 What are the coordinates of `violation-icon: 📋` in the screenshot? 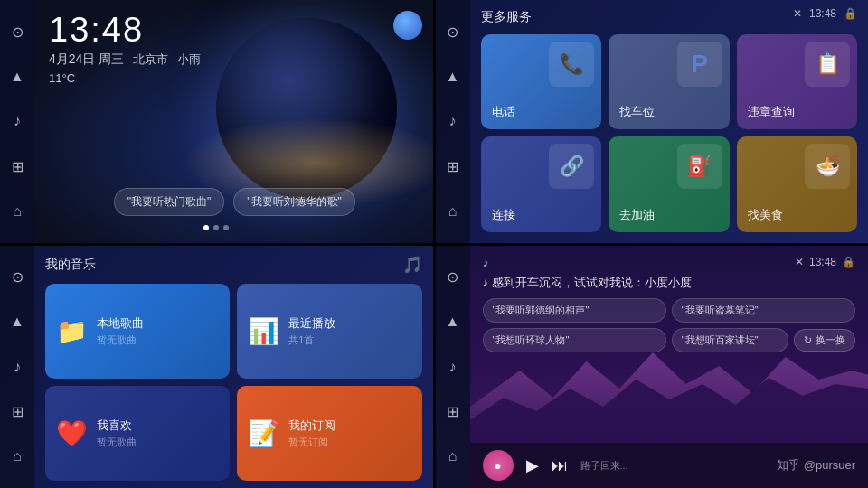 It's located at (828, 64).